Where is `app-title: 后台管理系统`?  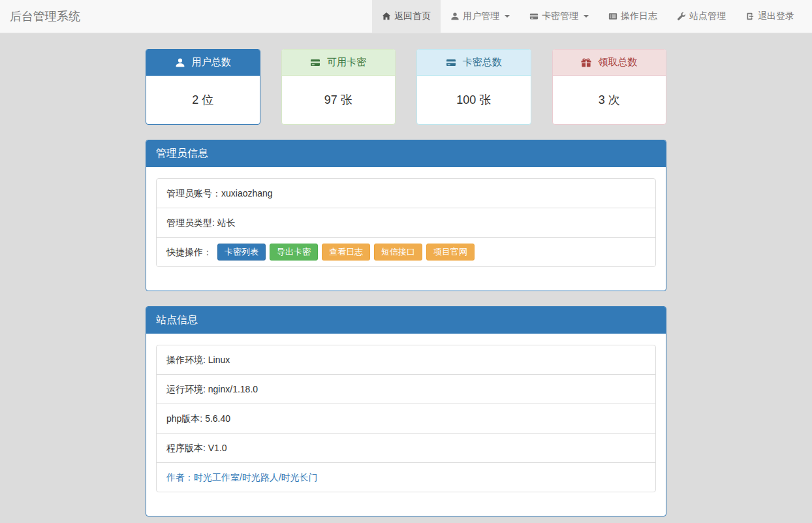
app-title: 后台管理系统 is located at coordinates (45, 16).